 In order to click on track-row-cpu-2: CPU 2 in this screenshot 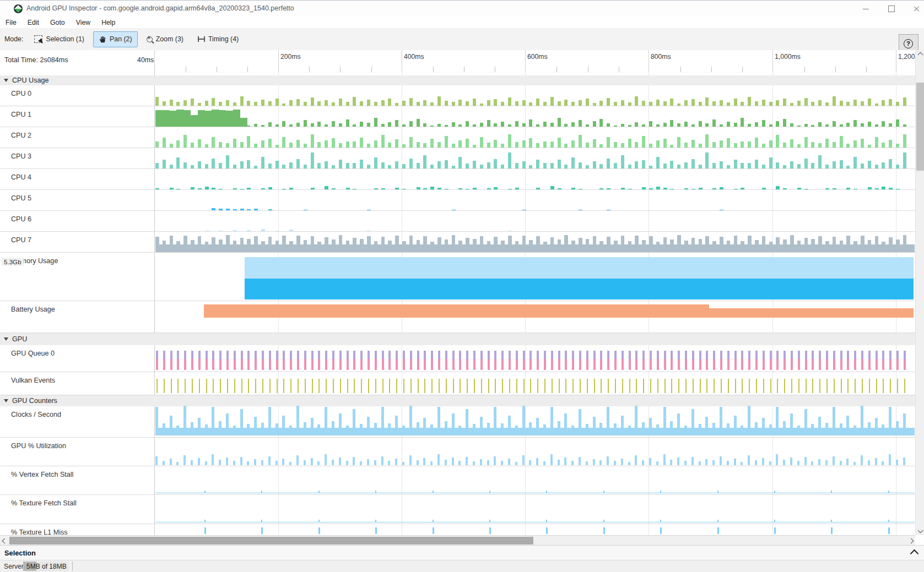, I will do `click(457, 138)`.